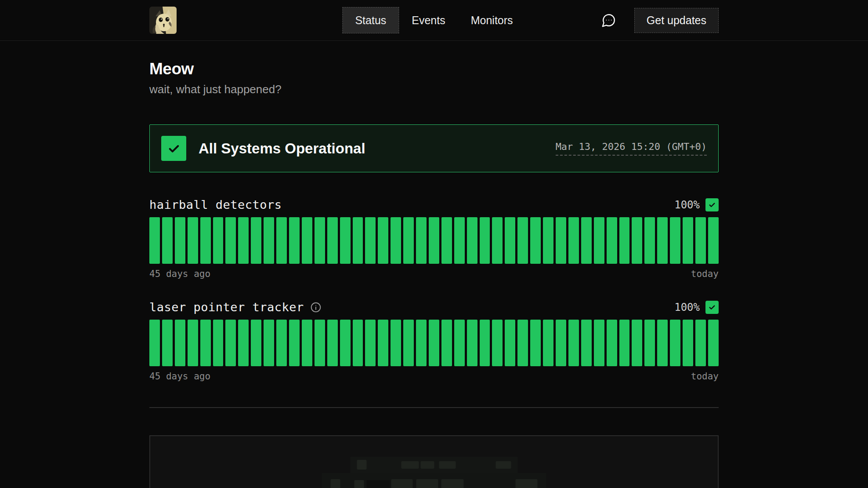 This screenshot has height=488, width=868. I want to click on monitor-info-button, so click(316, 307).